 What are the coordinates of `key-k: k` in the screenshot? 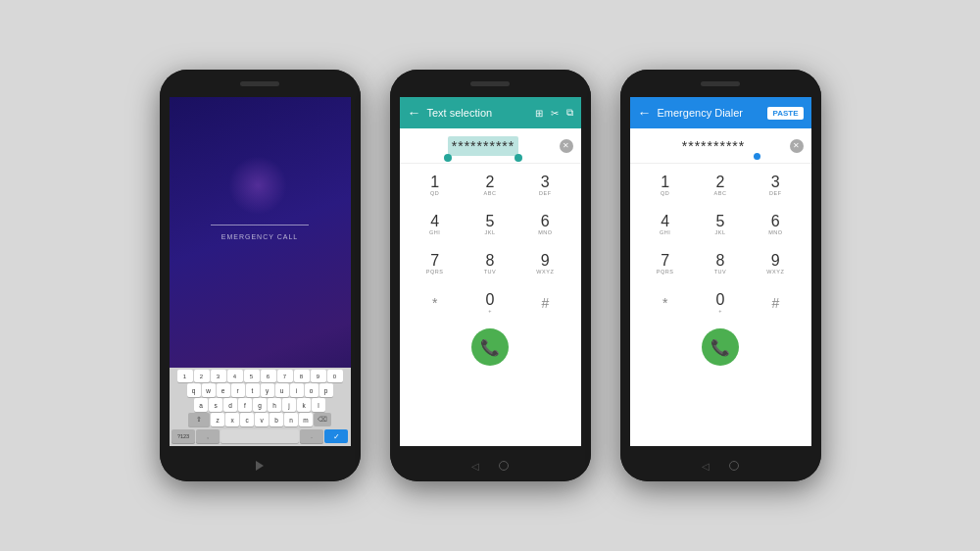 It's located at (304, 405).